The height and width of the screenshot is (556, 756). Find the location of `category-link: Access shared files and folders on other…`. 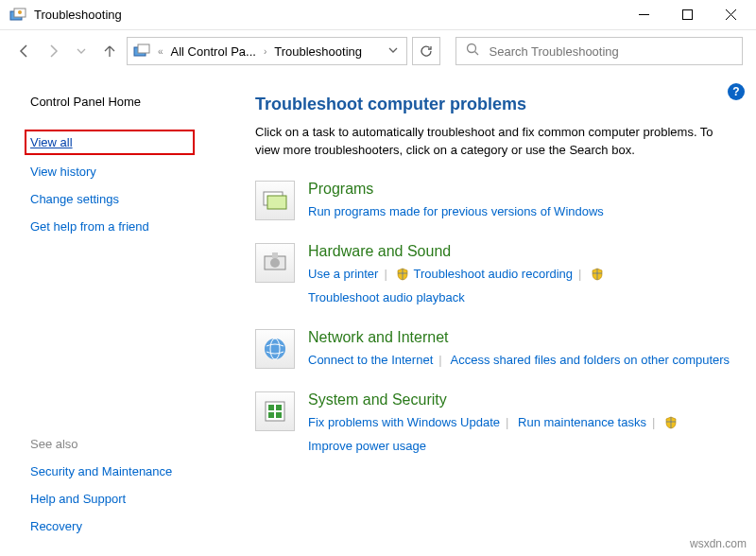

category-link: Access shared files and folders on other… is located at coordinates (591, 359).